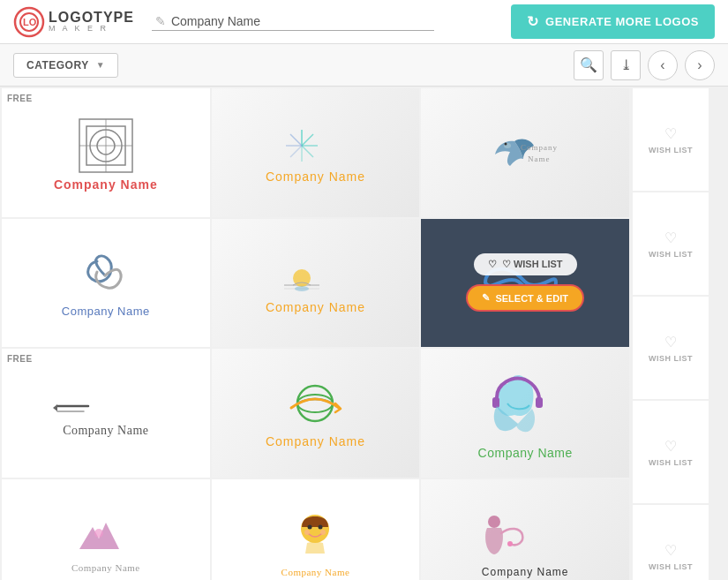 This screenshot has width=728, height=580. Describe the element at coordinates (19, 358) in the screenshot. I see `free-badge-7: FREE` at that location.